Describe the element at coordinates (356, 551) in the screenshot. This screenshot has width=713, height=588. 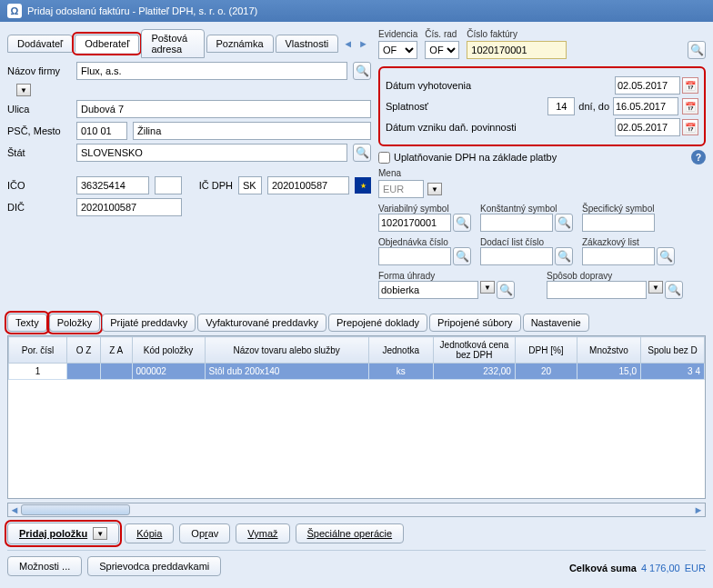
I see `divider` at that location.